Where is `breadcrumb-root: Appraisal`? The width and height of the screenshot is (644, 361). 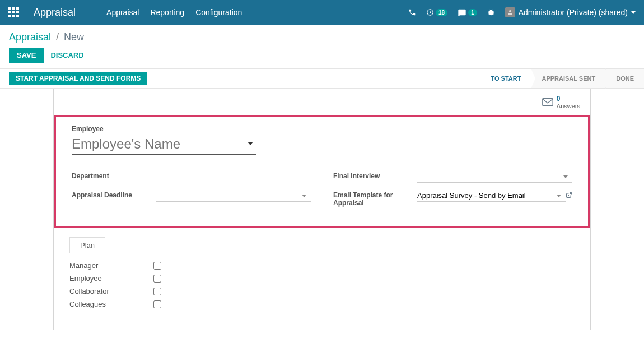 breadcrumb-root: Appraisal is located at coordinates (30, 37).